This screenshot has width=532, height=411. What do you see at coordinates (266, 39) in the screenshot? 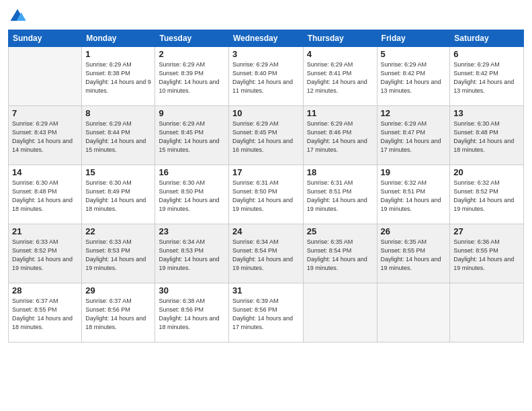
I see `weekday-header-row: SundayMondayTuesdayWednesdayThursdayFrid…` at bounding box center [266, 39].